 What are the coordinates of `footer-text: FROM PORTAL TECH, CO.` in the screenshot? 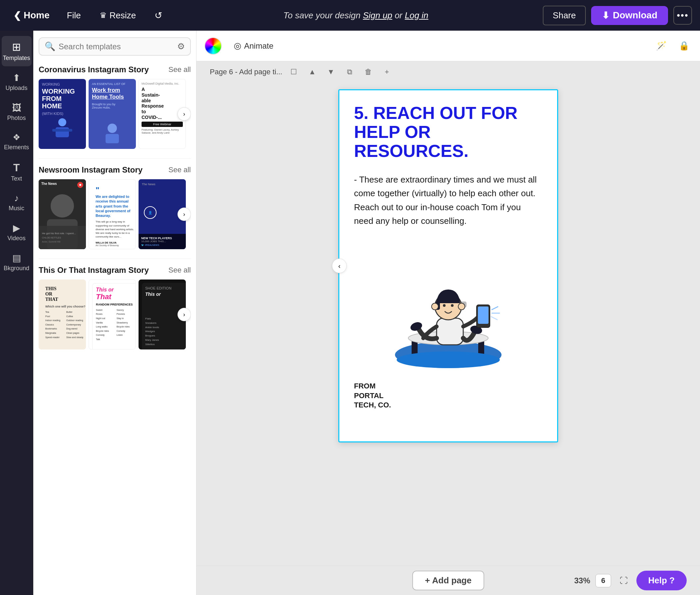 It's located at (448, 396).